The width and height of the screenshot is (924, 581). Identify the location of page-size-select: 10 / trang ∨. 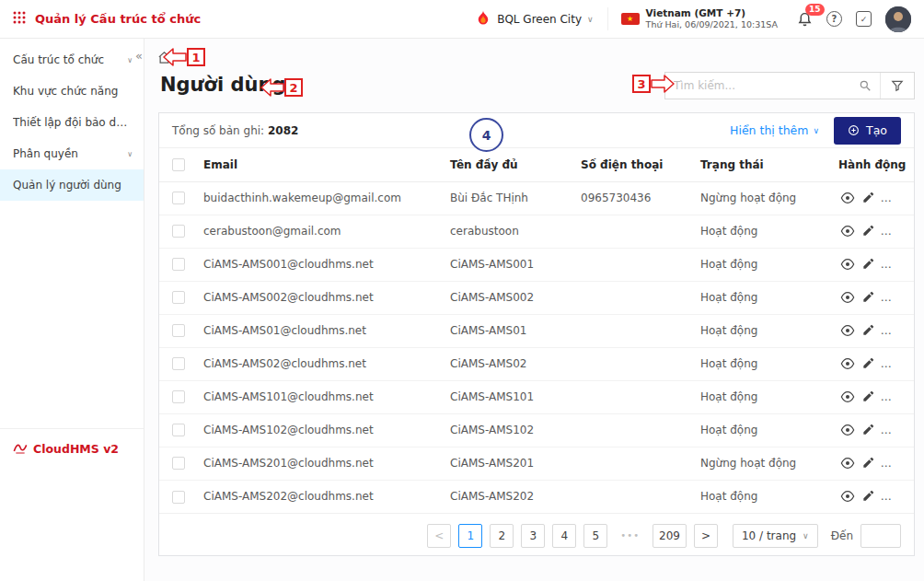
(775, 536).